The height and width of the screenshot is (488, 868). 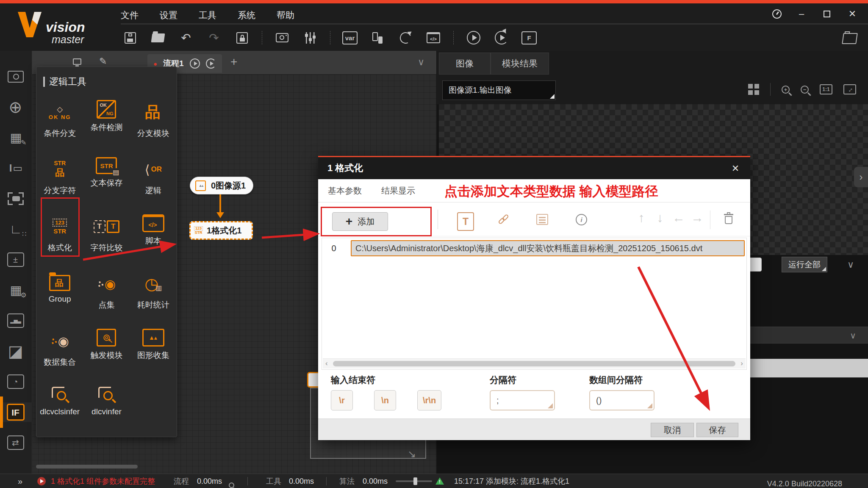 I want to click on menu-item: 帮助, so click(x=286, y=15).